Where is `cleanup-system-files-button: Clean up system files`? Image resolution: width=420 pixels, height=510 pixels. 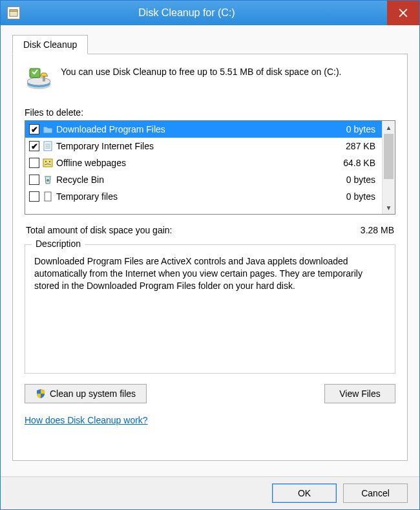
cleanup-system-files-button: Clean up system files is located at coordinates (85, 394).